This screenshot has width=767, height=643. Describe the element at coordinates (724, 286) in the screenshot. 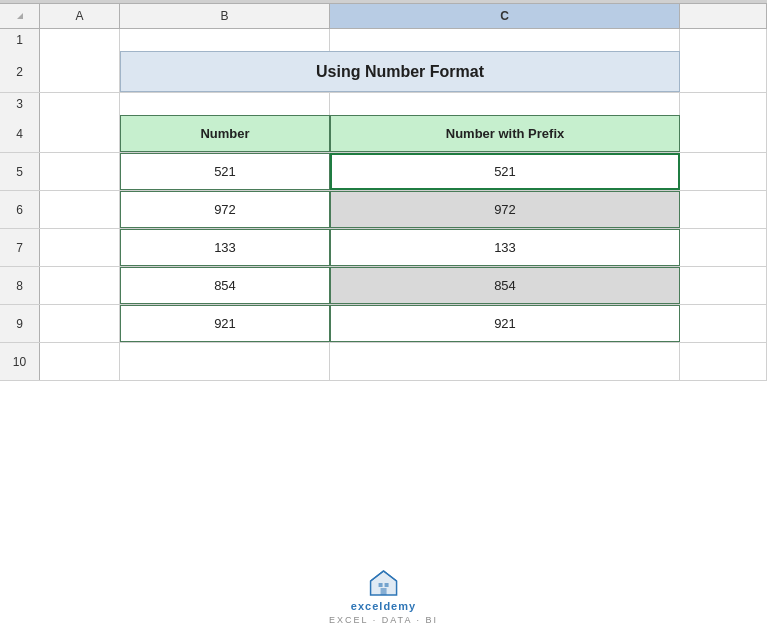

I see `cell-rest8` at that location.